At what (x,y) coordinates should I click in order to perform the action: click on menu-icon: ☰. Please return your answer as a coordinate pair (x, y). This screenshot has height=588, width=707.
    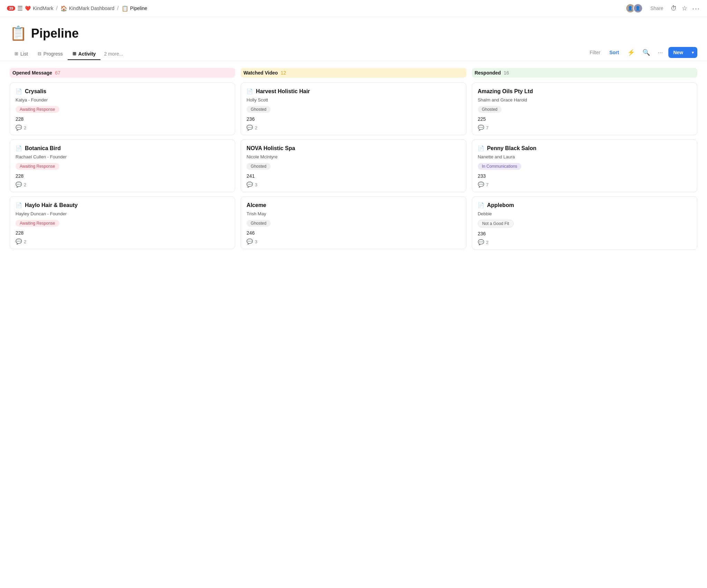
    Looking at the image, I should click on (20, 8).